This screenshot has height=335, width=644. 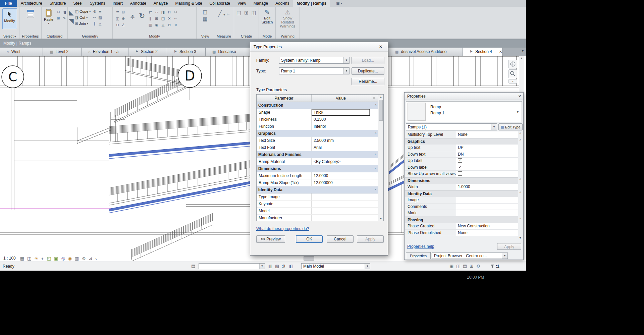 What do you see at coordinates (132, 16) in the screenshot?
I see `move-button: ↔ ↕` at bounding box center [132, 16].